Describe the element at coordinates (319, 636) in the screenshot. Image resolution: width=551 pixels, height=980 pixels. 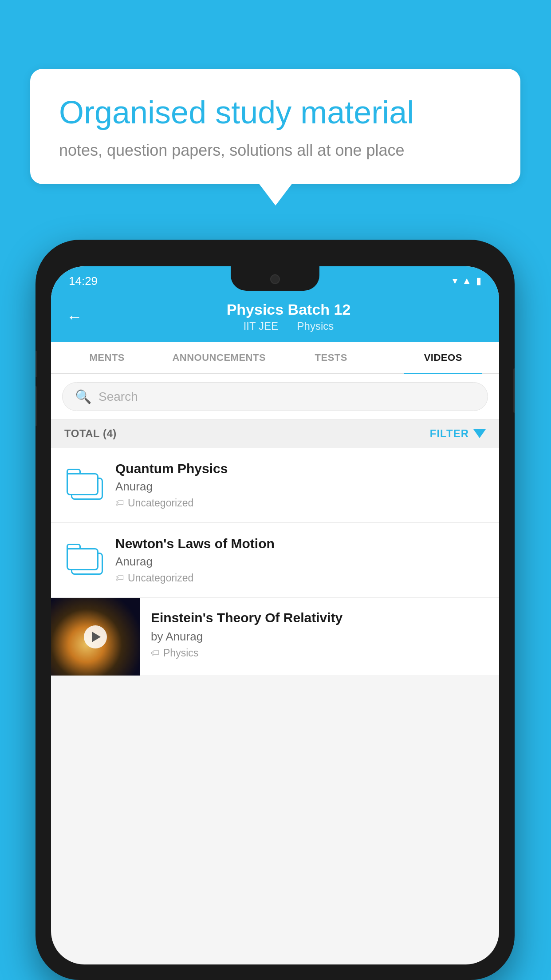
I see `video-author-3: by Anurag` at that location.